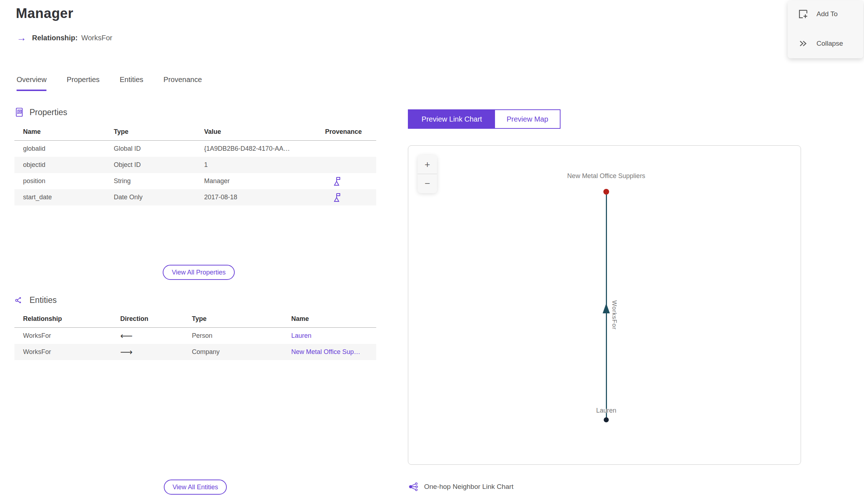 Image resolution: width=864 pixels, height=504 pixels. Describe the element at coordinates (346, 132) in the screenshot. I see `col-provenance: Provenance` at that location.